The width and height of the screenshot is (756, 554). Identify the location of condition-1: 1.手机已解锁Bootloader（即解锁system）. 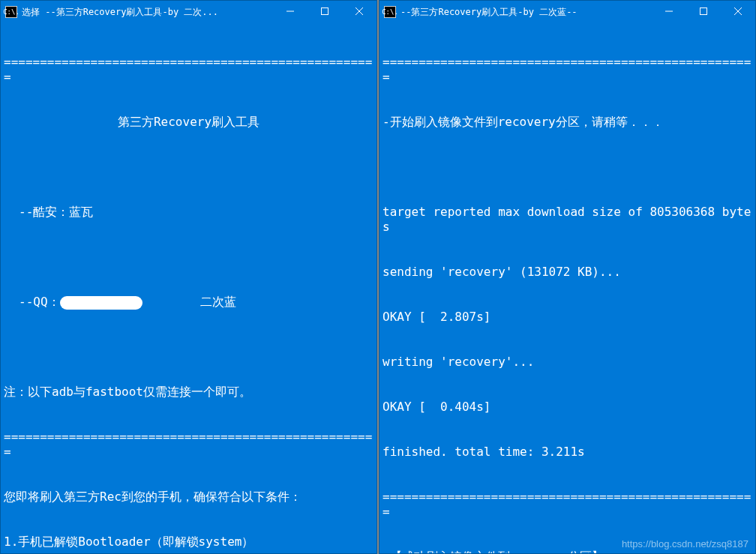
(189, 542).